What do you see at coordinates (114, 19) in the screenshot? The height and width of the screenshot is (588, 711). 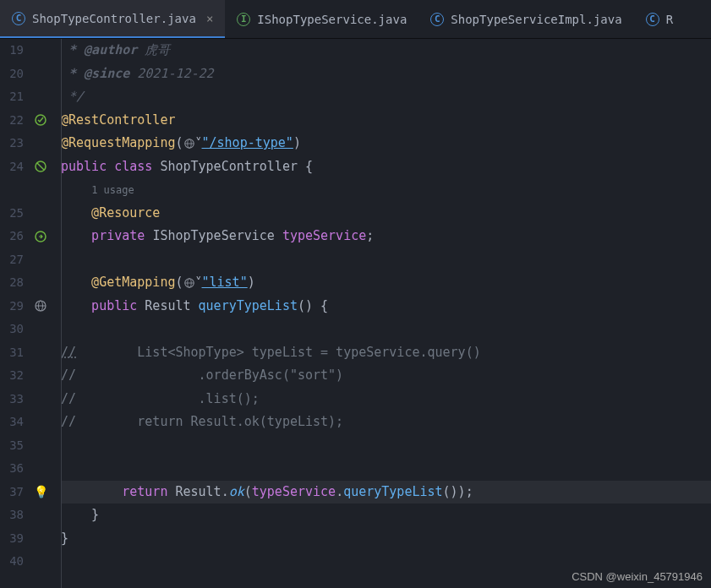 I see `tab-label: ShopTypeController.java` at bounding box center [114, 19].